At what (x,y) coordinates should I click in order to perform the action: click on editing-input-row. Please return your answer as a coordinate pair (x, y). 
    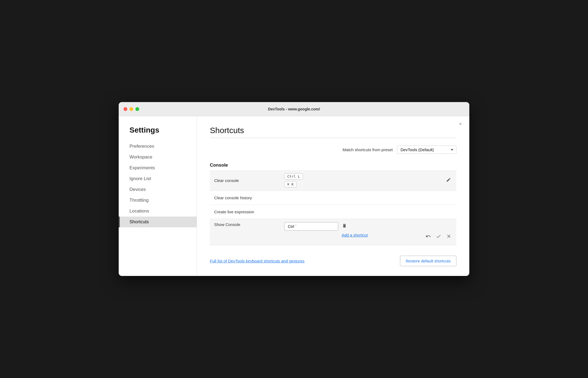
    Looking at the image, I should click on (355, 226).